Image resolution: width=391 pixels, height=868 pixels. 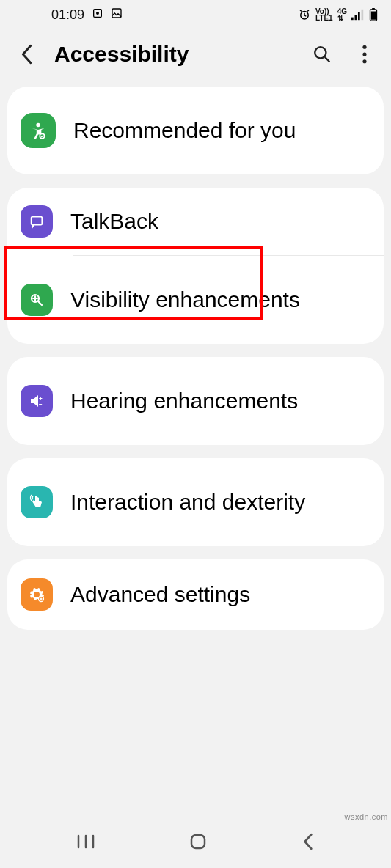 What do you see at coordinates (160, 595) in the screenshot?
I see `item-label: Advanced settings` at bounding box center [160, 595].